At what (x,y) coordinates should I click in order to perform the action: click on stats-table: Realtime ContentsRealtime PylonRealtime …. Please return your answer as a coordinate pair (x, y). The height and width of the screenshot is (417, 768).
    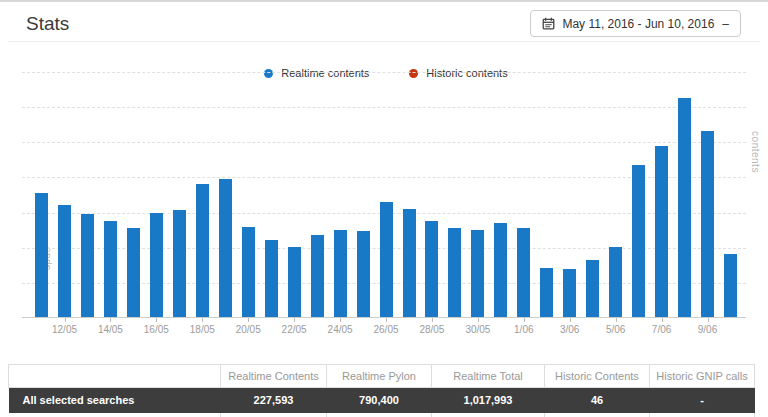
    Looking at the image, I should click on (382, 390).